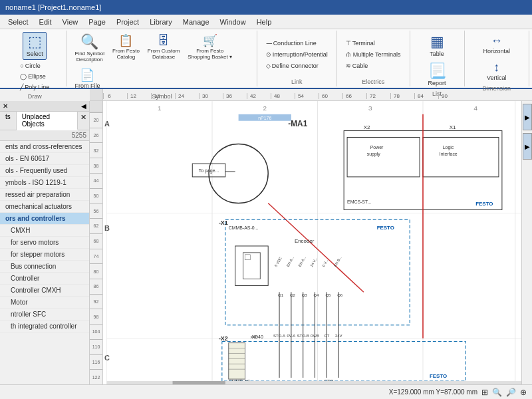 Image resolution: width=532 pixels, height=399 pixels. I want to click on tree-item-motor: Motor, so click(45, 303).